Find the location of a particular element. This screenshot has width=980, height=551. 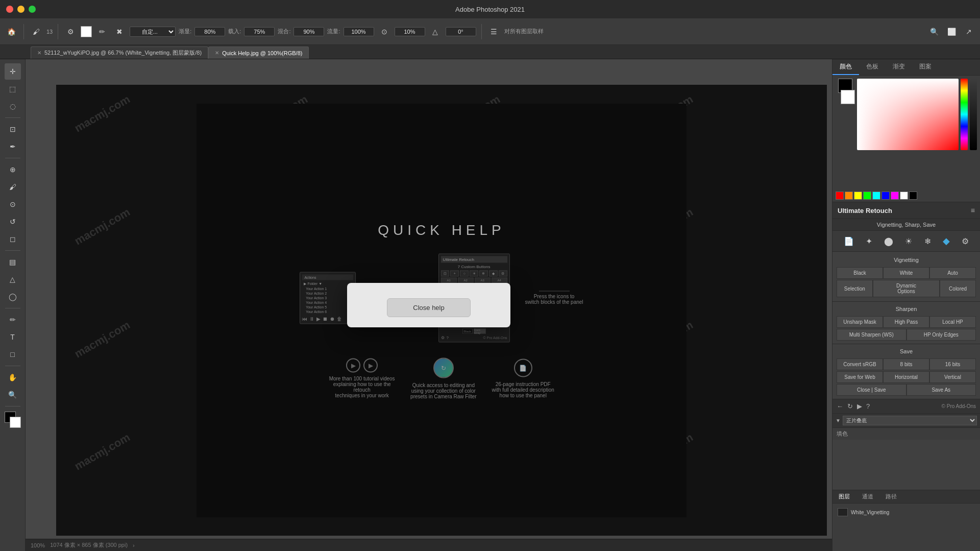

eyedropper-tool: ✒ is located at coordinates (13, 147).